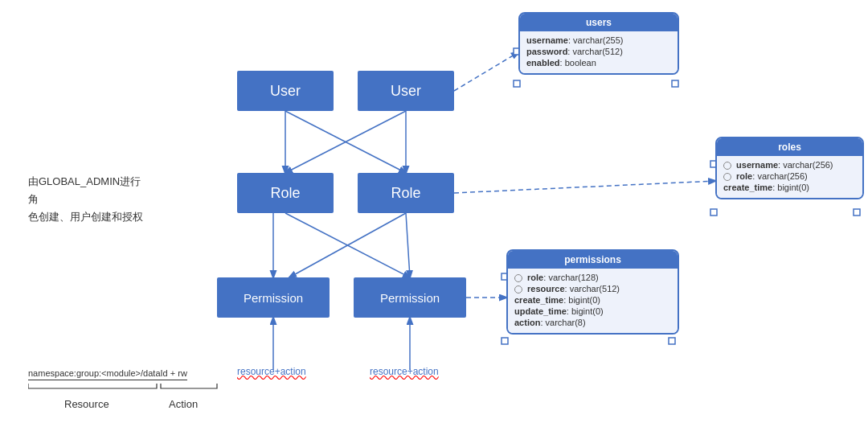 Image resolution: width=868 pixels, height=427 pixels. I want to click on users-table: users username: varchar(255) password: v…, so click(599, 43).